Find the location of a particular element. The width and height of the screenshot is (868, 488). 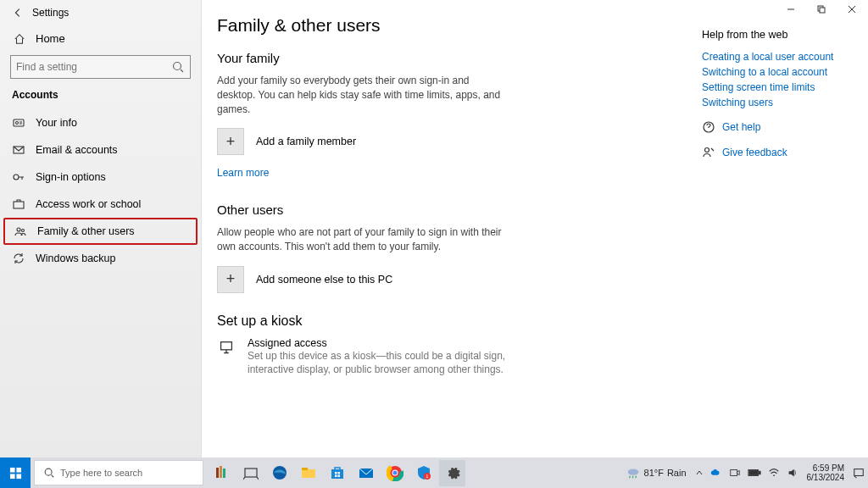

help-link: Switching to a local account is located at coordinates (780, 72).